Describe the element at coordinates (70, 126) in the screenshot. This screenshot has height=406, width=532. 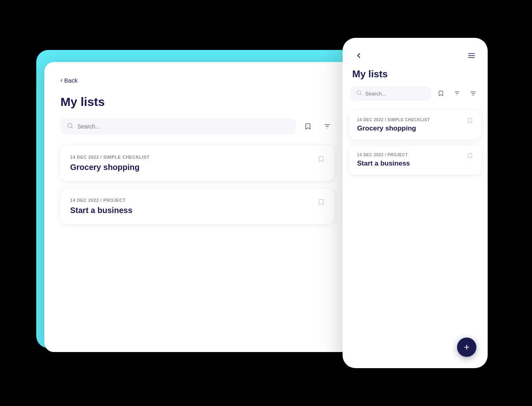
I see `search-icon` at that location.